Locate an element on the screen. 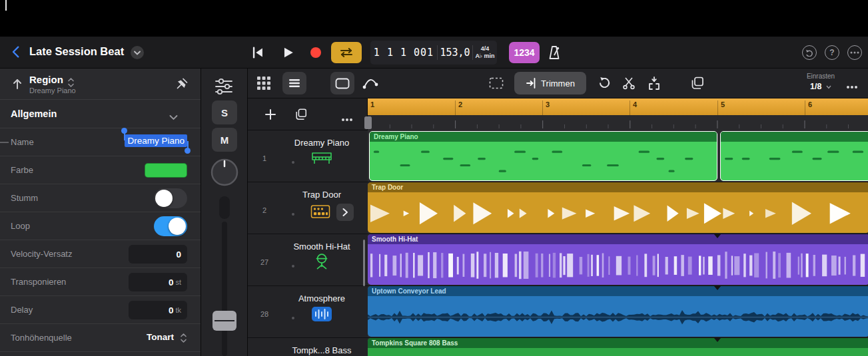 Image resolution: width=868 pixels, height=356 pixels. project-menu-button is located at coordinates (137, 53).